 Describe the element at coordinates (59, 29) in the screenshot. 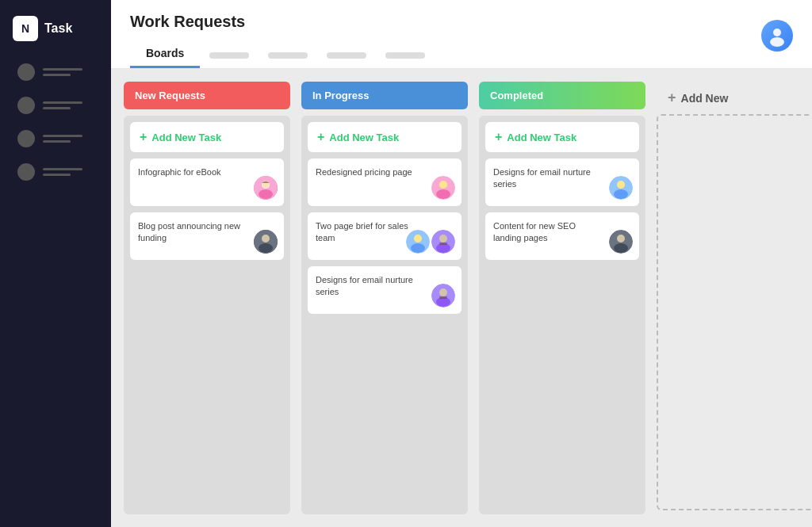

I see `logo-text: Task` at that location.